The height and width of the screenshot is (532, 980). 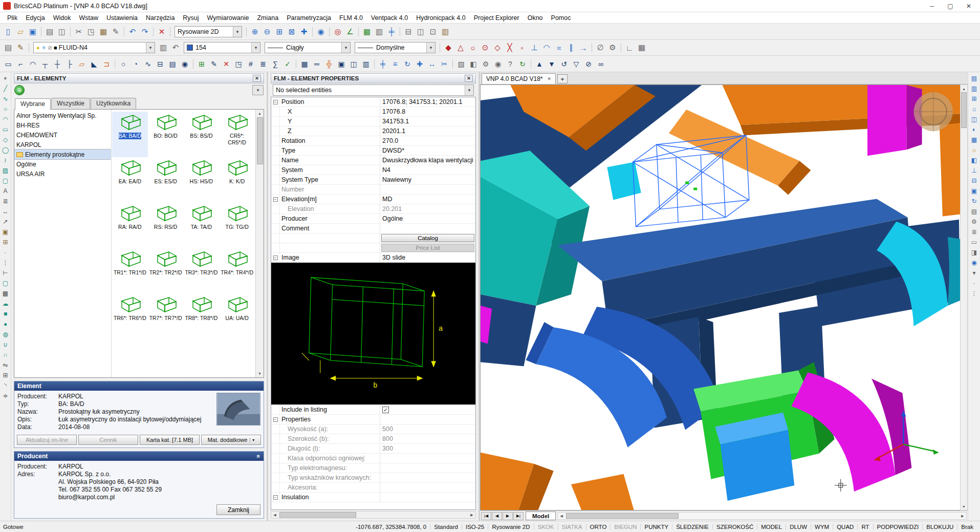 I want to click on table-icon: ▦, so click(x=367, y=32).